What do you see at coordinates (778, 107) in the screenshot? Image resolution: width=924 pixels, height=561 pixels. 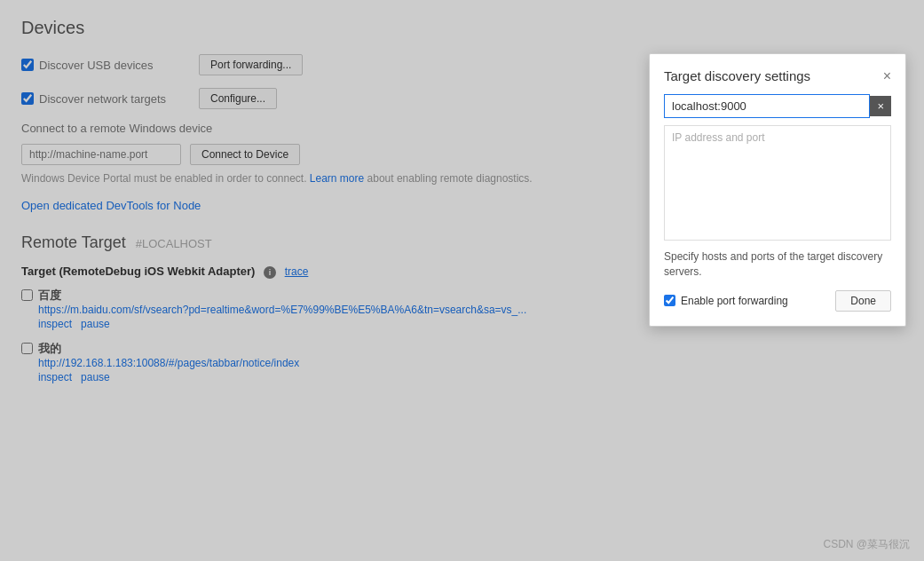 I see `modal-input-row: ×` at bounding box center [778, 107].